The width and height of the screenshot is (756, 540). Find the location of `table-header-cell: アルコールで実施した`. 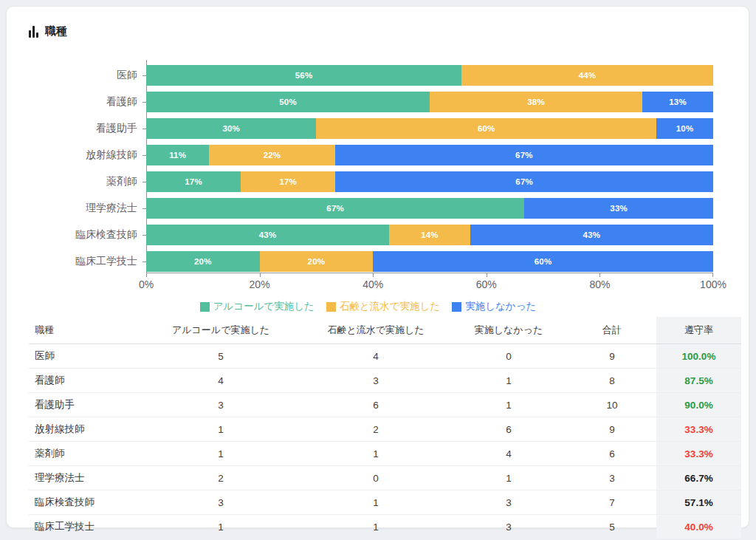

table-header-cell: アルコールで実施した is located at coordinates (221, 331).